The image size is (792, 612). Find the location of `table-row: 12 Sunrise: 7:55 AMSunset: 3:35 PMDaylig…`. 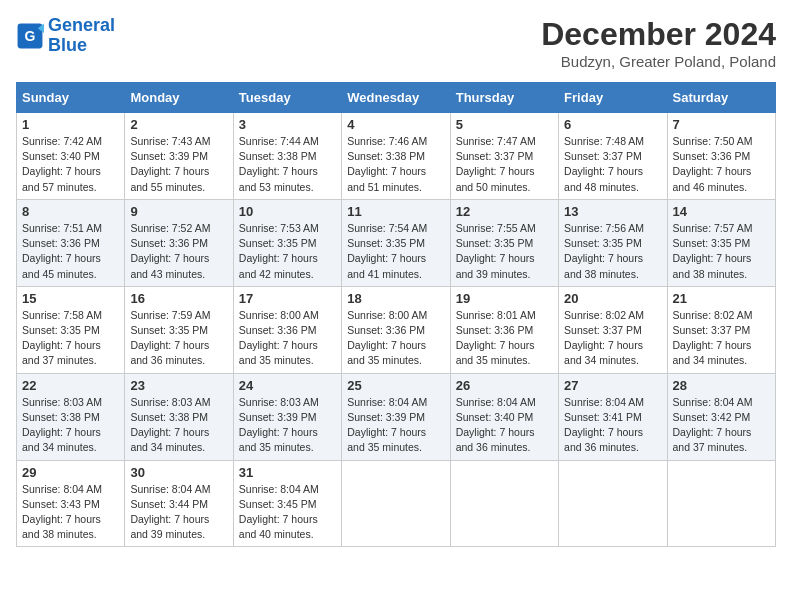

table-row: 12 Sunrise: 7:55 AMSunset: 3:35 PMDaylig… is located at coordinates (504, 242).